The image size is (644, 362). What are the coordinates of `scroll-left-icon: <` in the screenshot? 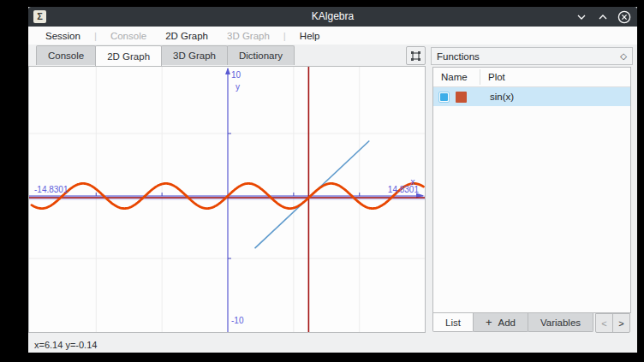 It's located at (605, 323).